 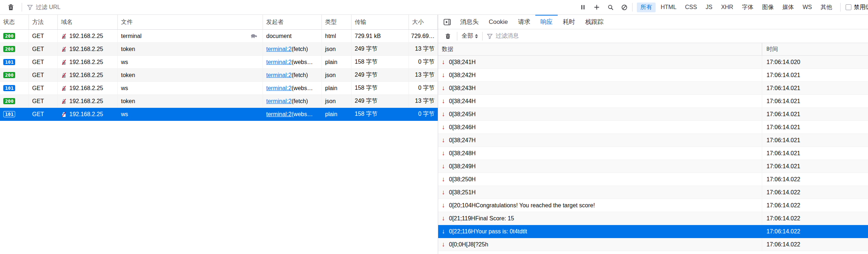 I want to click on filter-button-WS: WS, so click(x=807, y=7).